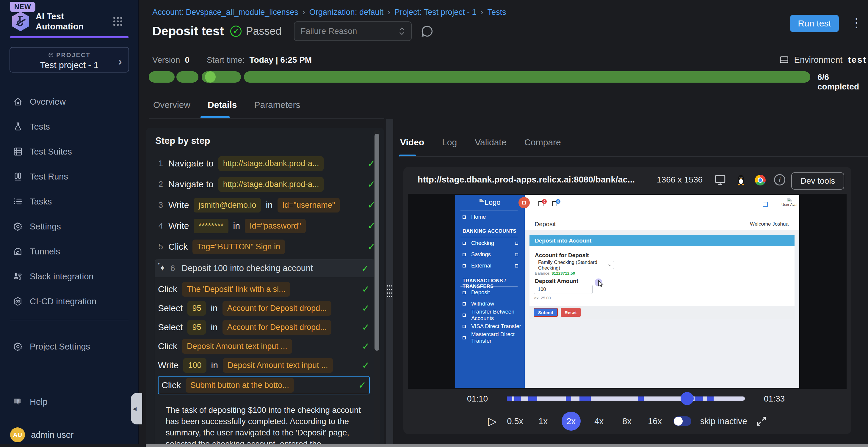 The width and height of the screenshot is (868, 447). I want to click on bank-nav-savings: Savings, so click(490, 254).